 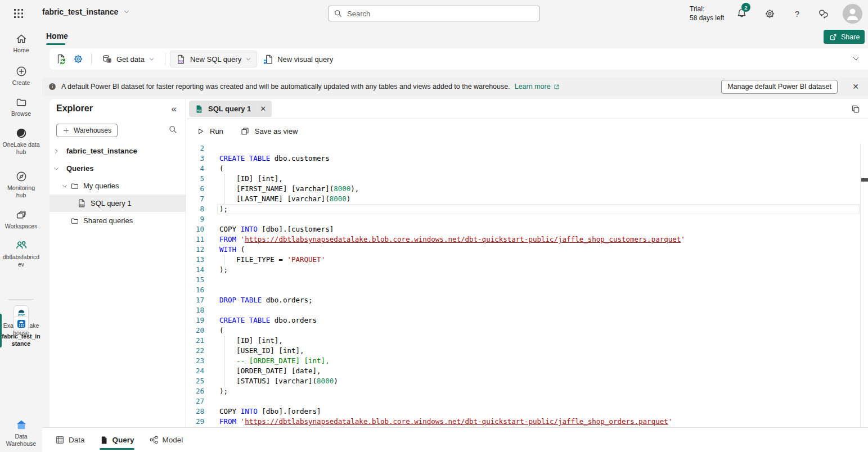 What do you see at coordinates (87, 130) in the screenshot?
I see `add-warehouses-button: Warehouses` at bounding box center [87, 130].